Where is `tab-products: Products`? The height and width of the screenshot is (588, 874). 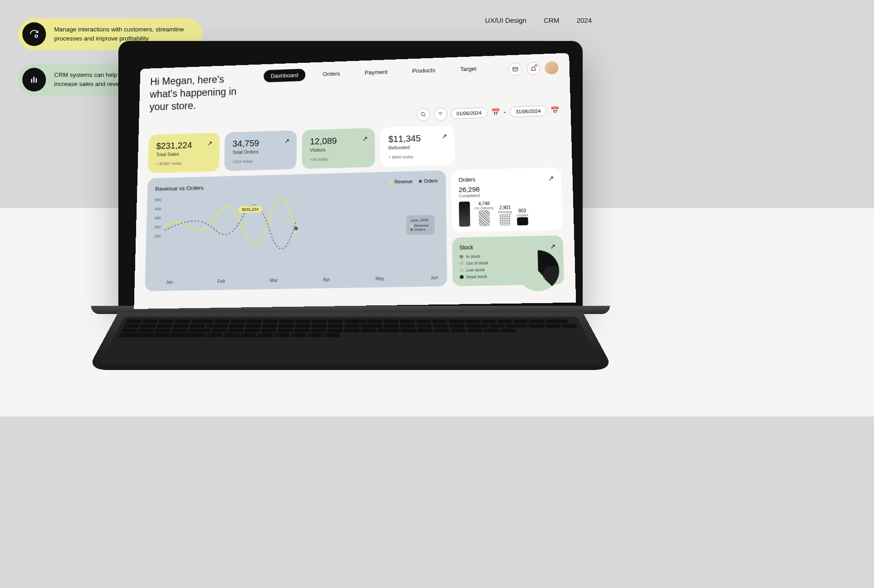 tab-products: Products is located at coordinates (424, 71).